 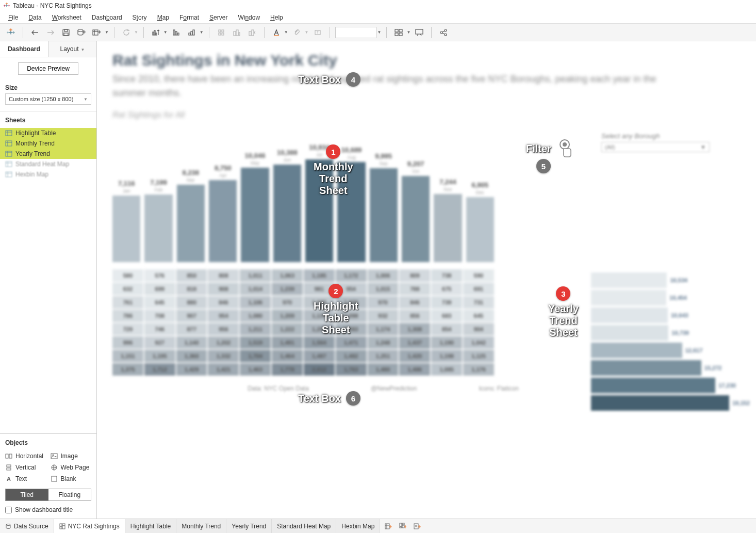 I want to click on menu-help: Help, so click(x=276, y=18).